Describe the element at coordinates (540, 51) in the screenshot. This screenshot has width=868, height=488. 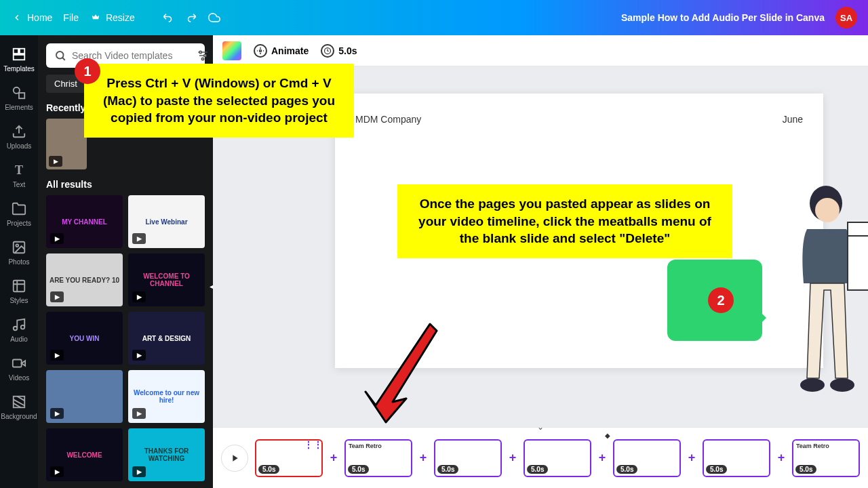
I see `canvas-toolbar: Animate 5.0s` at that location.